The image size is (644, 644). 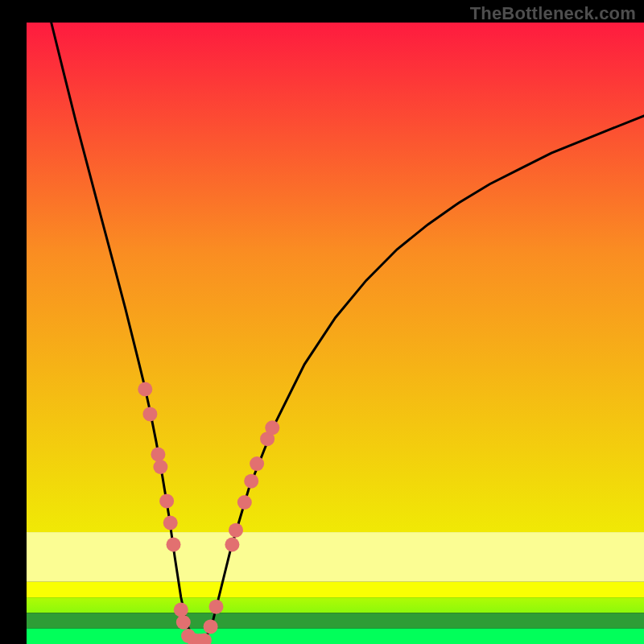 What do you see at coordinates (553, 14) in the screenshot?
I see `watermark-text: TheBottleneck.com` at bounding box center [553, 14].